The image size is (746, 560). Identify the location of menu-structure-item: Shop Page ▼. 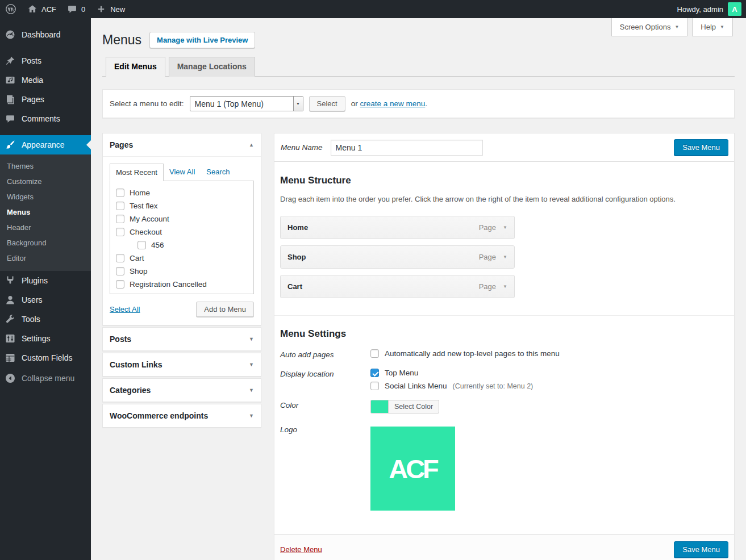
(398, 257).